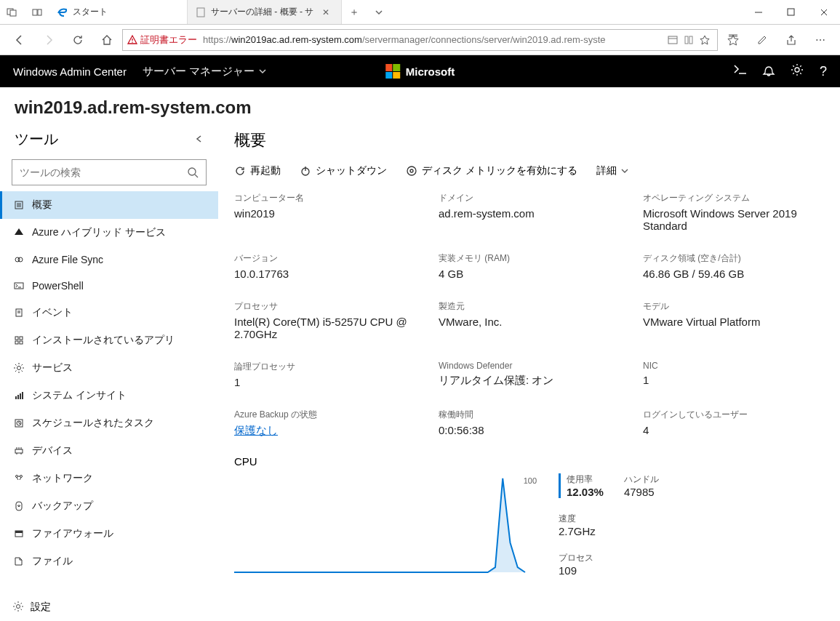 Image resolution: width=840 pixels, height=621 pixels. I want to click on reading-list-icon, so click(689, 40).